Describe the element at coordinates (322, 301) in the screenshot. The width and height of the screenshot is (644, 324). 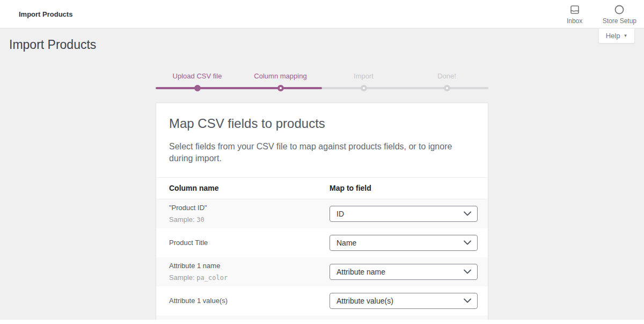
I see `table-row: Attribute 1 value(s) Attribute value(s)` at that location.